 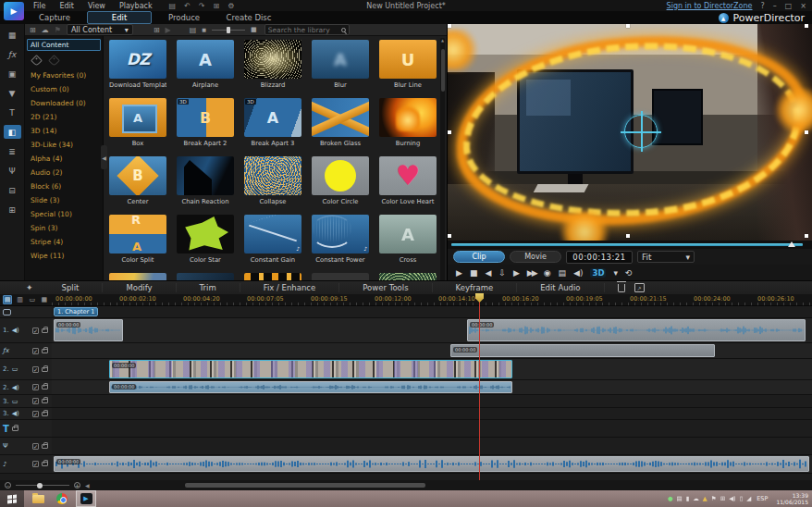 I want to click on close-icon: ×, so click(x=803, y=6).